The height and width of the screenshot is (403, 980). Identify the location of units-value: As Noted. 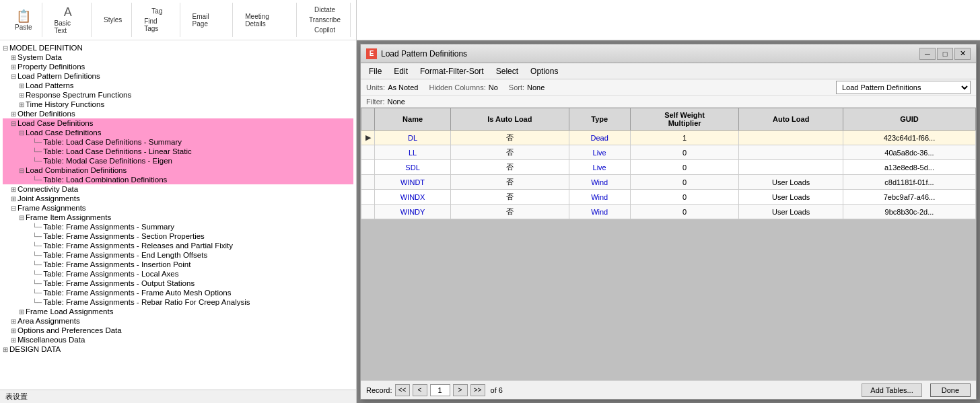
(403, 87).